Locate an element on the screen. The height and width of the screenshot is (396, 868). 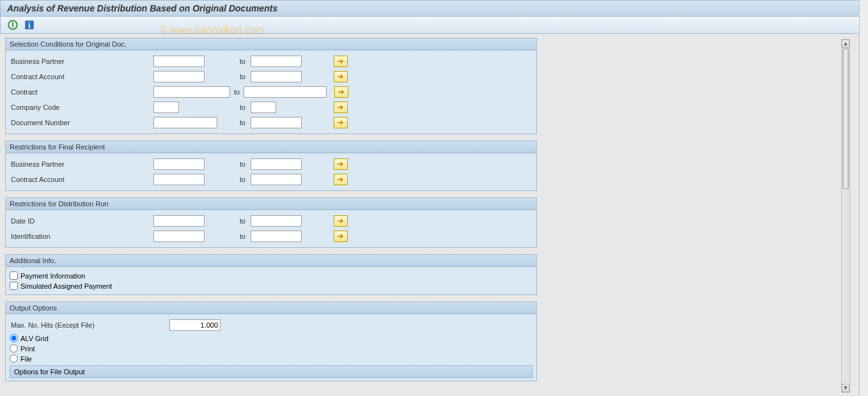
radio-file-row: File is located at coordinates (271, 359).